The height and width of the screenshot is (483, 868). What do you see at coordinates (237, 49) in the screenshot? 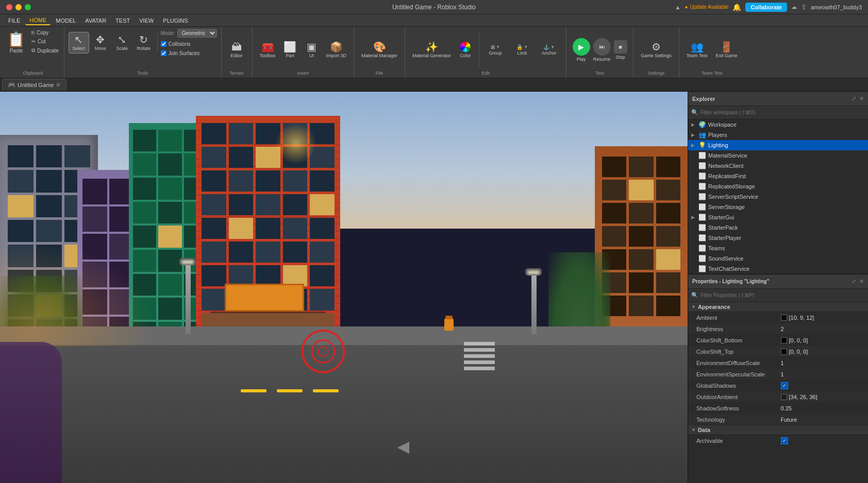
I see `editor-button: 🏔 Editor` at bounding box center [237, 49].